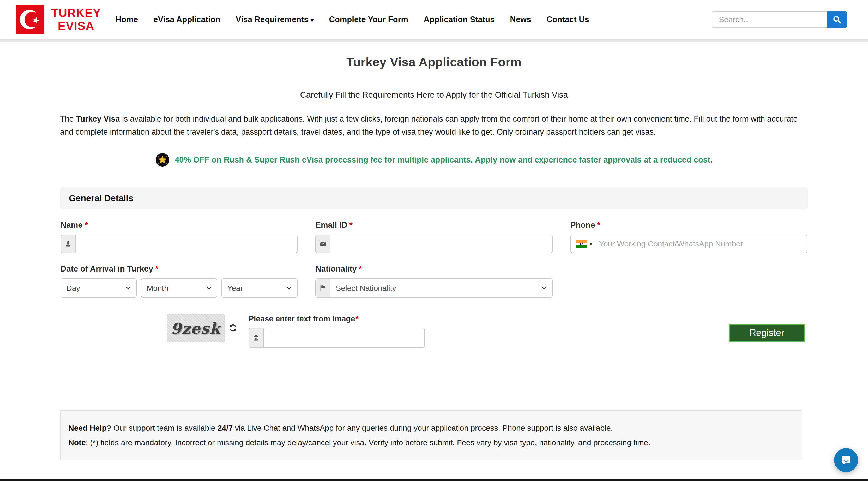 This screenshot has width=868, height=481. What do you see at coordinates (68, 244) in the screenshot?
I see `person-icon` at bounding box center [68, 244].